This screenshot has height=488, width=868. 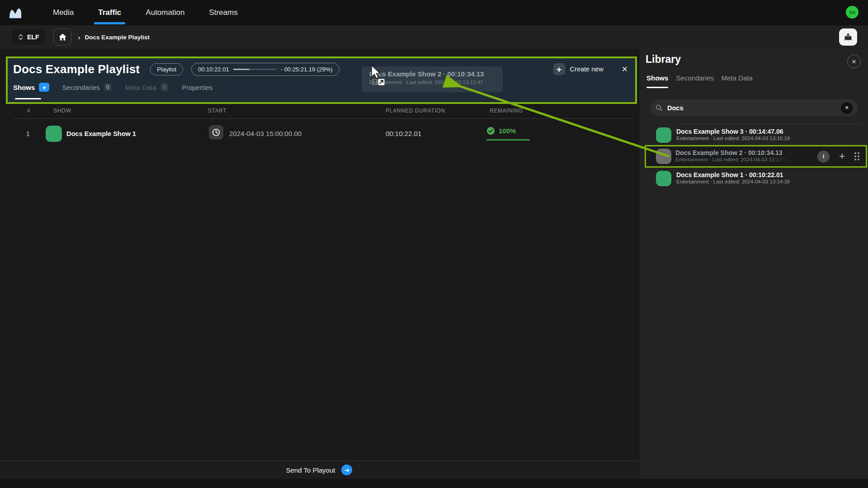 What do you see at coordinates (730, 131) in the screenshot?
I see `library-item-title: Docs Example Show 3 · 00:14:47.06` at bounding box center [730, 131].